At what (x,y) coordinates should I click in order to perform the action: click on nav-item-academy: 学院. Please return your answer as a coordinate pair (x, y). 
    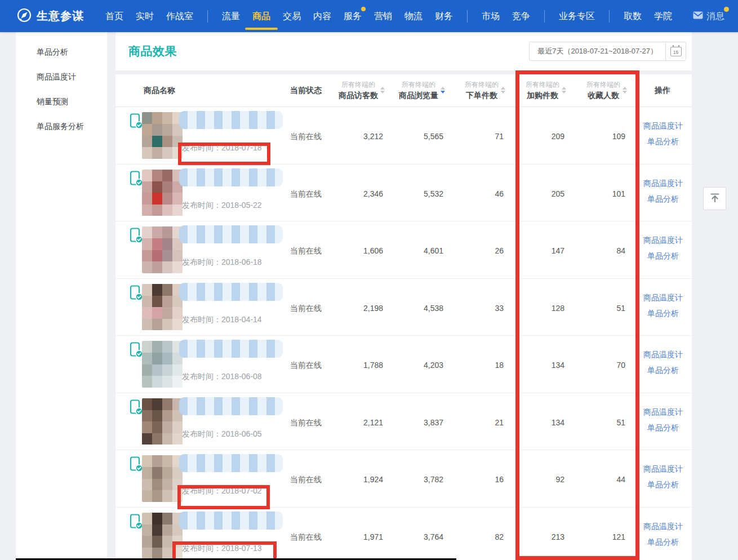
    Looking at the image, I should click on (663, 16).